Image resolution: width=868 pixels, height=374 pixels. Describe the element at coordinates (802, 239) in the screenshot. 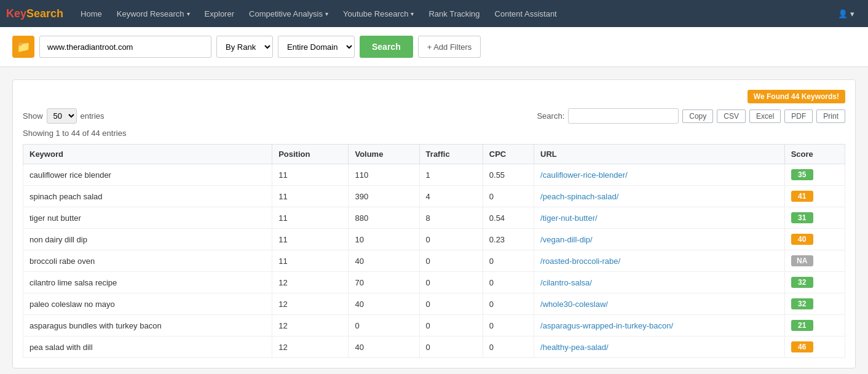

I see `score-badge: 40` at that location.